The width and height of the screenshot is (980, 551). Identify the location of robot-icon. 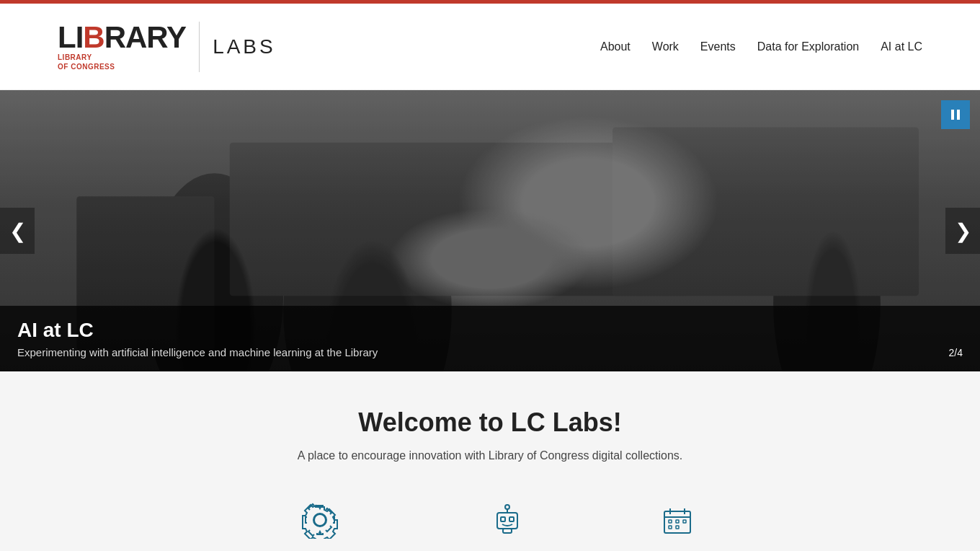
(507, 520).